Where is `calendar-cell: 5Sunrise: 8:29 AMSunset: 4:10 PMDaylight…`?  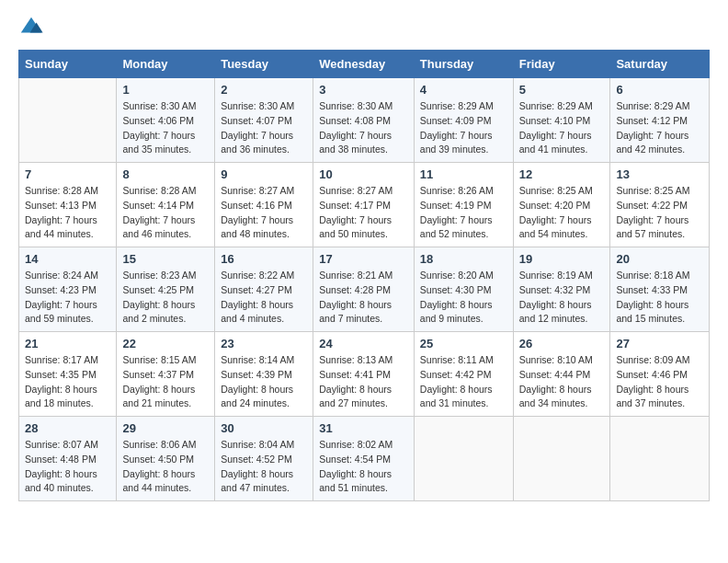 calendar-cell: 5Sunrise: 8:29 AMSunset: 4:10 PMDaylight… is located at coordinates (562, 121).